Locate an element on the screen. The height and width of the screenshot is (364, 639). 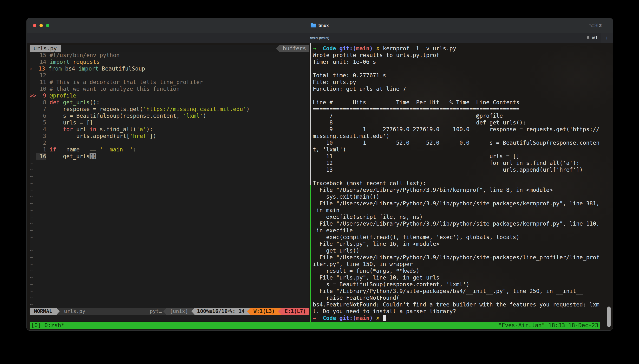
terminal-line: in main is located at coordinates (457, 210).